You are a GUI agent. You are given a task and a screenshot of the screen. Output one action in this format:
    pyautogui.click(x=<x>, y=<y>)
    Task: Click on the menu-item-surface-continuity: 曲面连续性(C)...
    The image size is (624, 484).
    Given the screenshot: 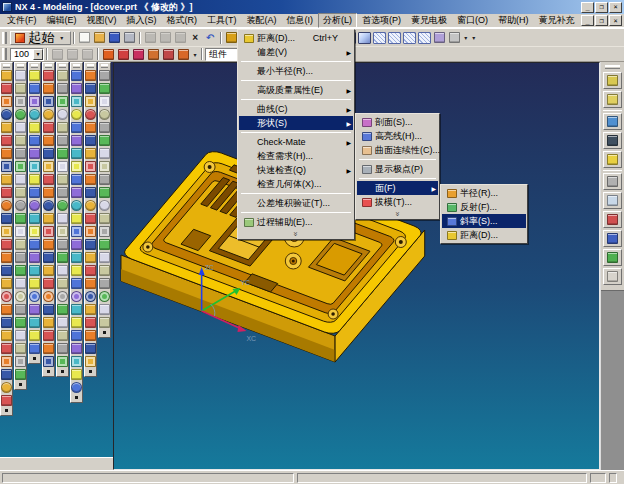 What is the action you would take?
    pyautogui.click(x=398, y=150)
    